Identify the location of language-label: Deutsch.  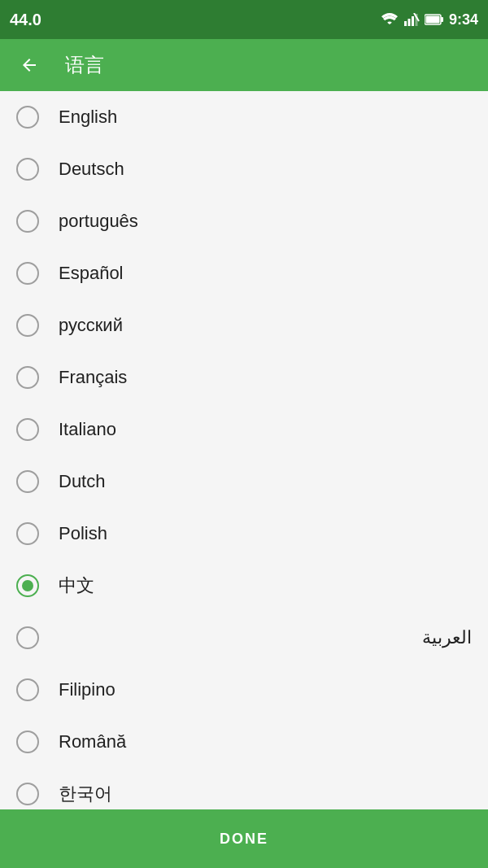
(91, 169).